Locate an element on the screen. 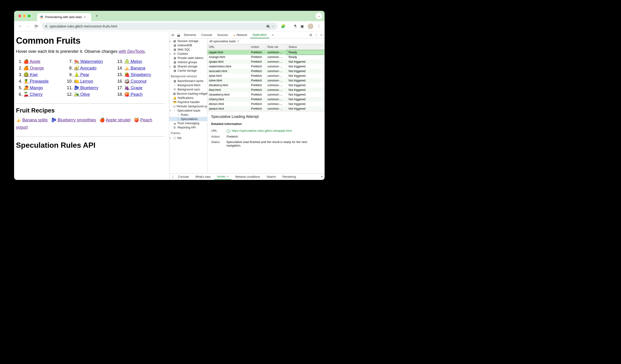  drawer-menu-icon: ⋮ is located at coordinates (173, 177).